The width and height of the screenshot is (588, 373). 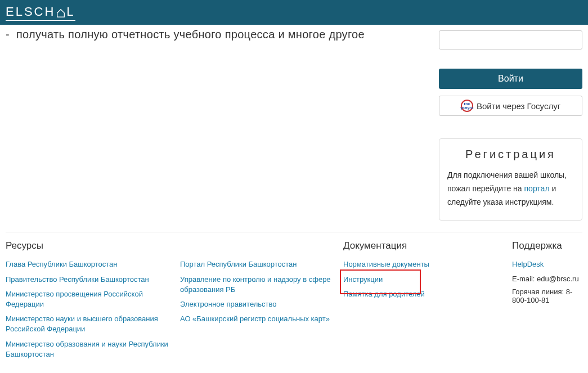 I want to click on support-heading: Поддержка, so click(x=547, y=246).